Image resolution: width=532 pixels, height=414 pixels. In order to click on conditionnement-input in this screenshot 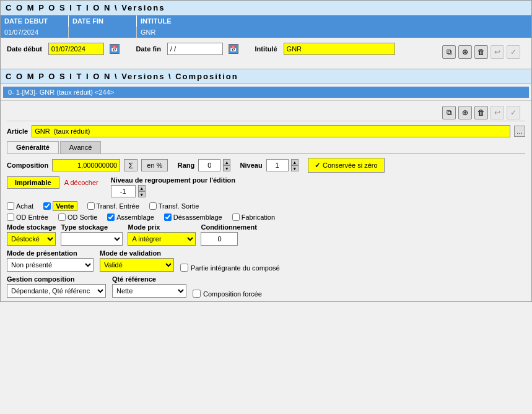, I will do `click(219, 239)`.